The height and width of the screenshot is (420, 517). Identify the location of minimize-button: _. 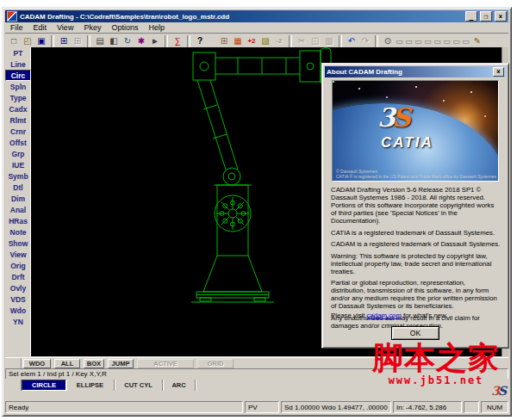
(471, 16).